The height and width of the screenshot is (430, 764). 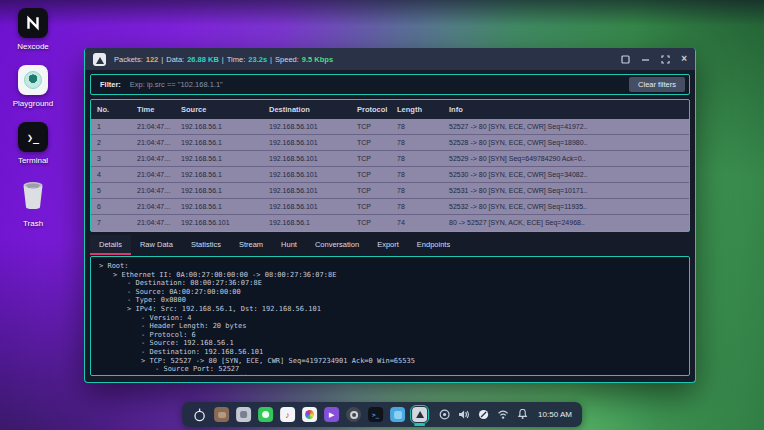 I want to click on terminal-app-icon: >_, so click(x=376, y=414).